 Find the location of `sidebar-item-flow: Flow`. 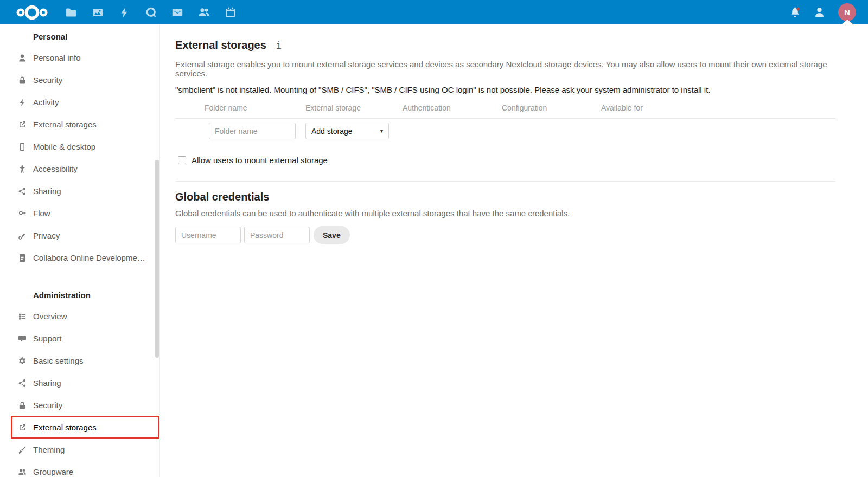

sidebar-item-flow: Flow is located at coordinates (80, 214).